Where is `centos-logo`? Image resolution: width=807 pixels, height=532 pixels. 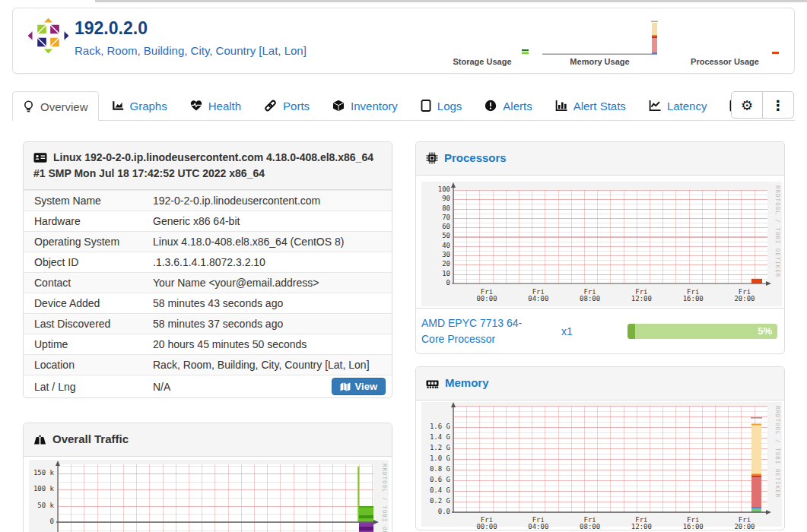 centos-logo is located at coordinates (49, 40).